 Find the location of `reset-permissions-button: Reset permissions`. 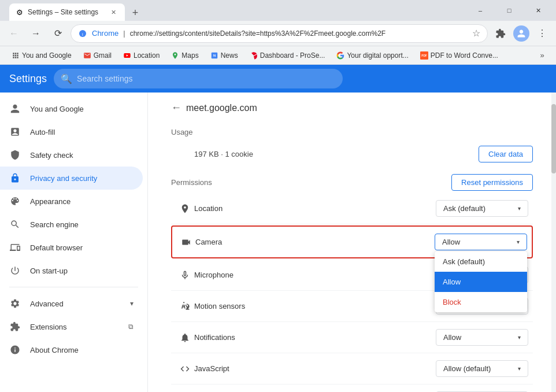

reset-permissions-button: Reset permissions is located at coordinates (492, 183).